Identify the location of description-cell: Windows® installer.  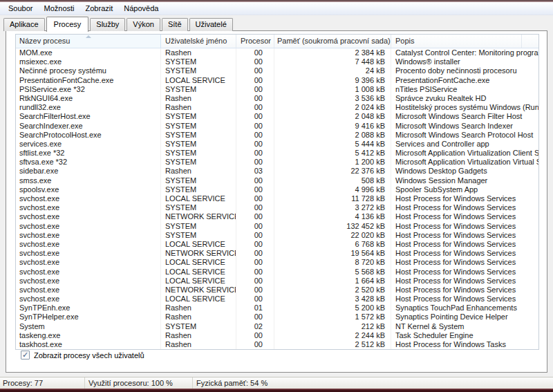
(465, 62).